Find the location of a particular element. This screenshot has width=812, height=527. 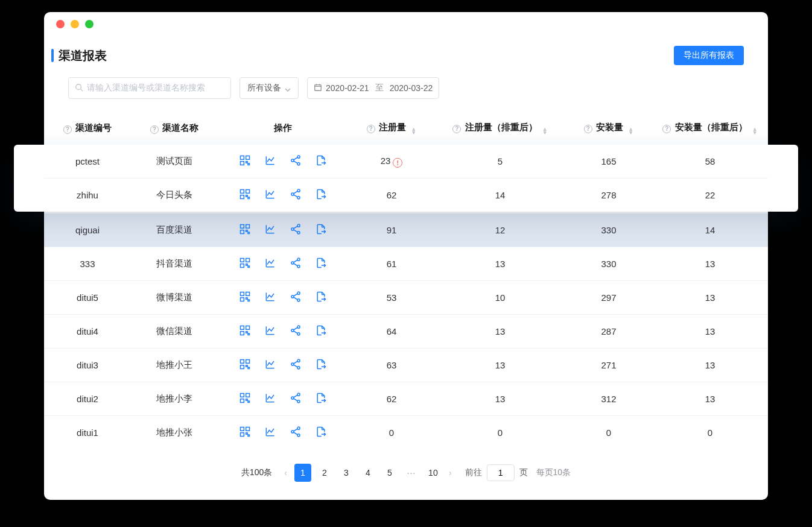

pagination-page: 10 is located at coordinates (433, 473).